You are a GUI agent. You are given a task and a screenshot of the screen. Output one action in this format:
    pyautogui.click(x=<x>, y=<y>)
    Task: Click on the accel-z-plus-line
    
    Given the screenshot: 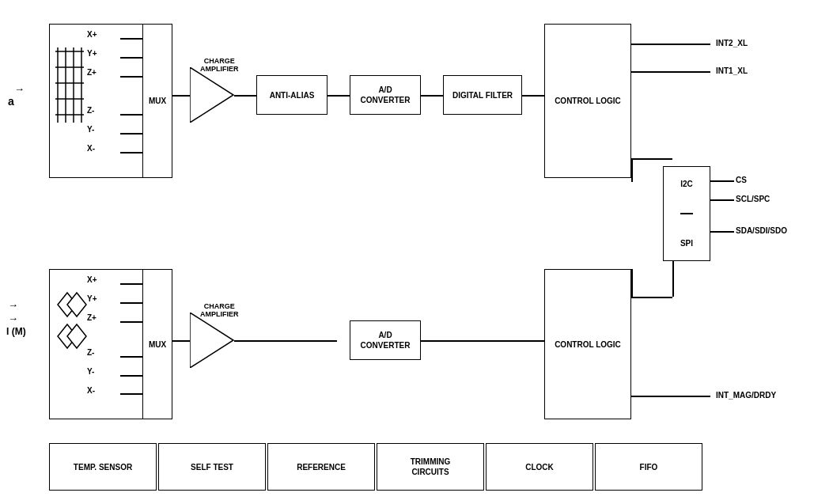 What is the action you would take?
    pyautogui.click(x=131, y=77)
    